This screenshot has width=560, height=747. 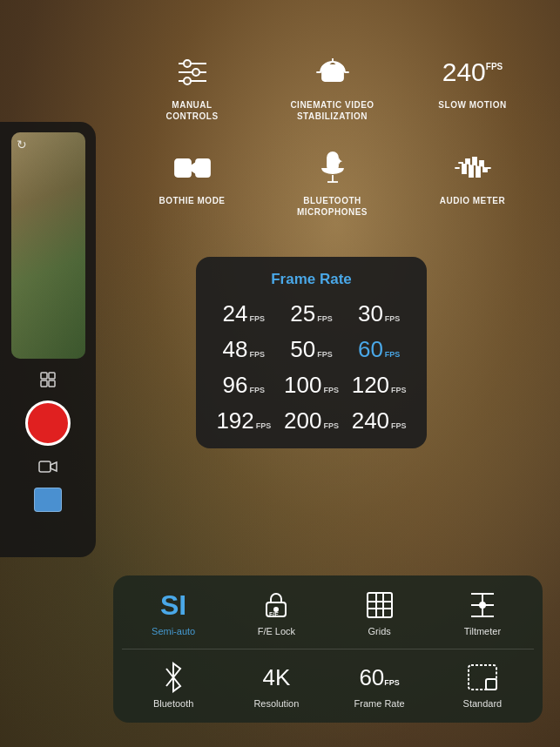 What do you see at coordinates (312, 350) in the screenshot?
I see `fr-50: 50FPS` at bounding box center [312, 350].